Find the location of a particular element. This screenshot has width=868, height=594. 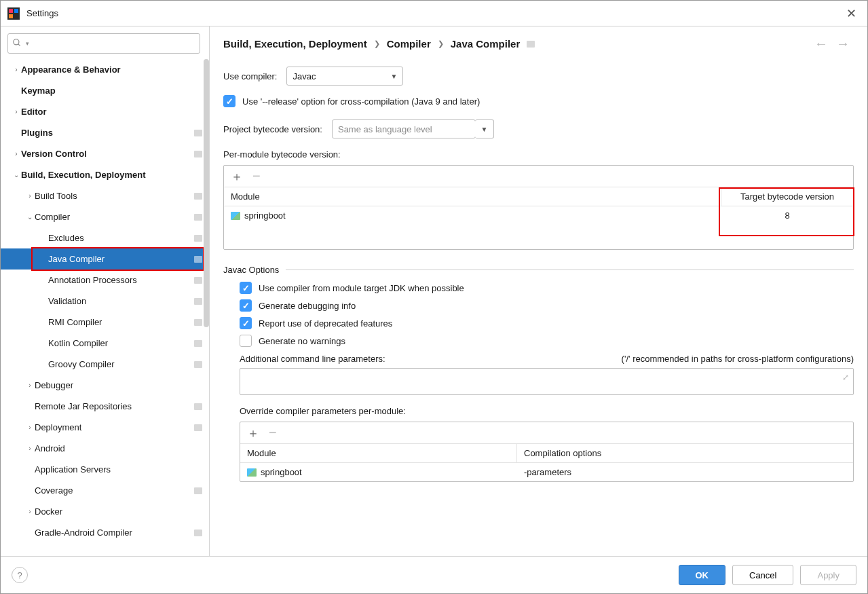

tree-item-excludes: Excludes is located at coordinates (105, 238).